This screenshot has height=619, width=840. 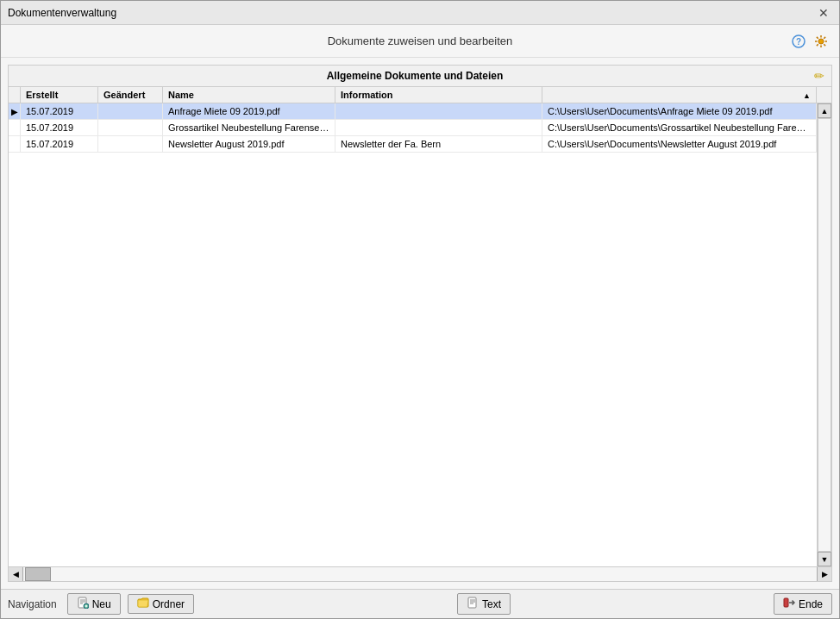 What do you see at coordinates (420, 41) in the screenshot?
I see `header-bar: Dokumente zuweisen und bearbeiten ?` at bounding box center [420, 41].